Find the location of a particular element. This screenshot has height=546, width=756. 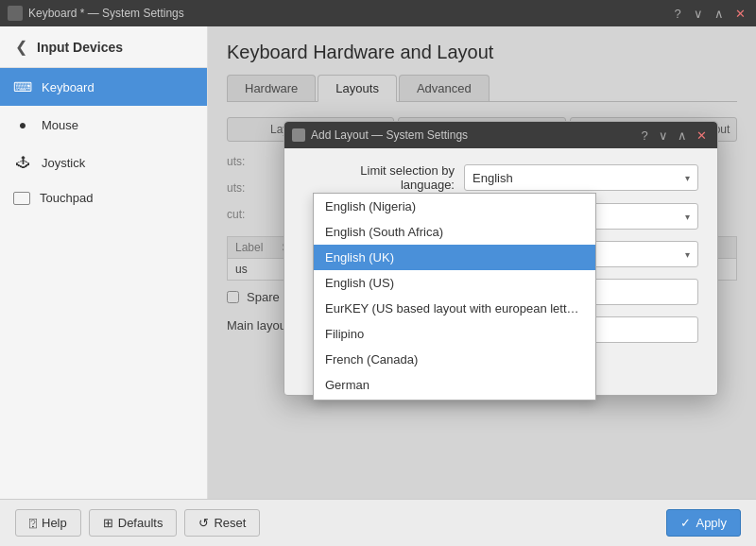

dialog-icon is located at coordinates (299, 135).